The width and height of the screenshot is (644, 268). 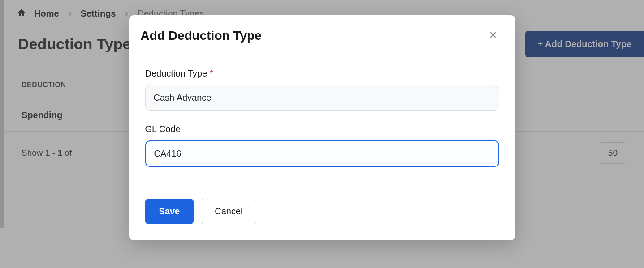 What do you see at coordinates (322, 89) in the screenshot?
I see `field-deduction-type: Deduction Type *` at bounding box center [322, 89].